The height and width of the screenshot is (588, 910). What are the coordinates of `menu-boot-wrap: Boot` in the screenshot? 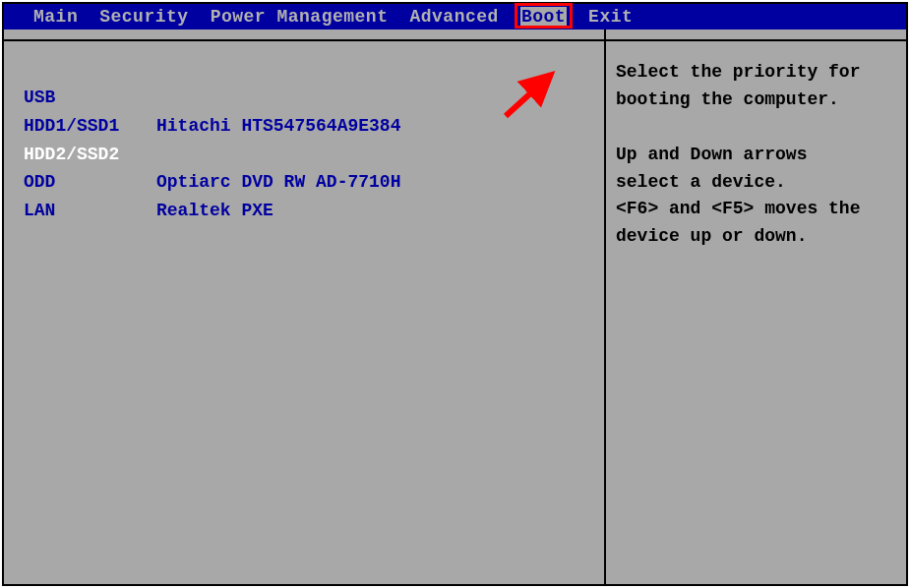 It's located at (543, 17).